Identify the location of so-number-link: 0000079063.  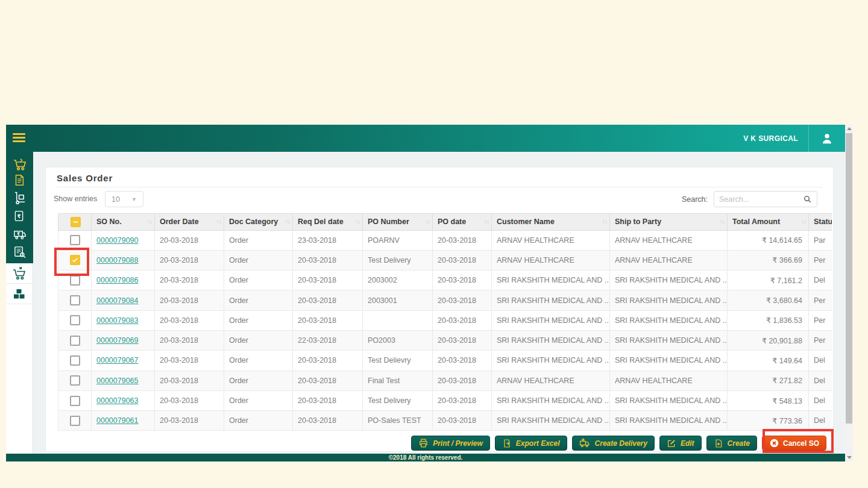
(118, 401).